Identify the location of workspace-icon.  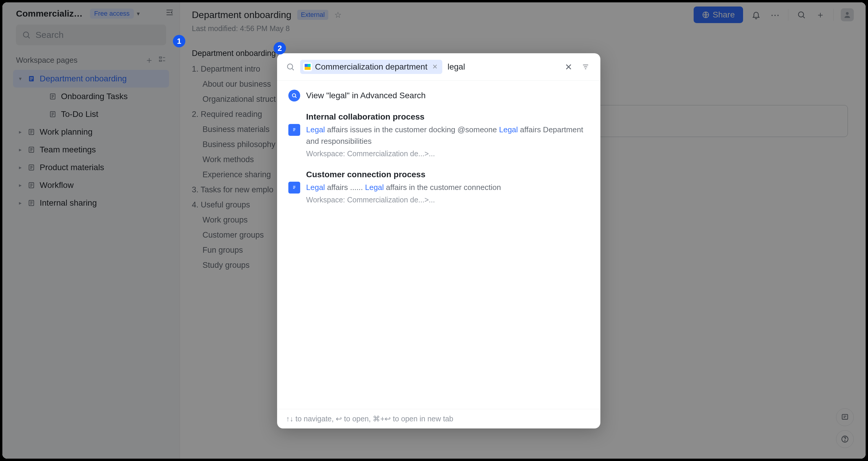
(308, 67).